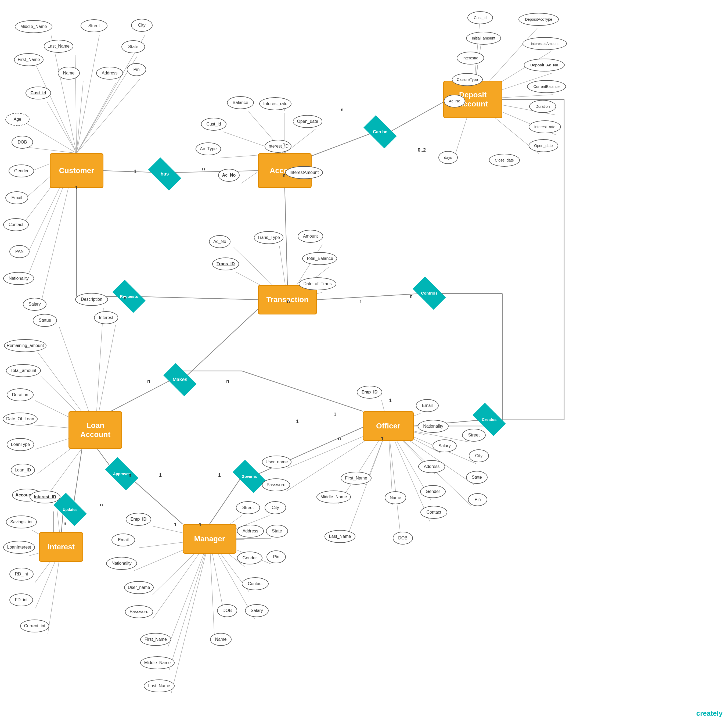  What do you see at coordinates (94, 26) in the screenshot?
I see `attr-street: Street` at bounding box center [94, 26].